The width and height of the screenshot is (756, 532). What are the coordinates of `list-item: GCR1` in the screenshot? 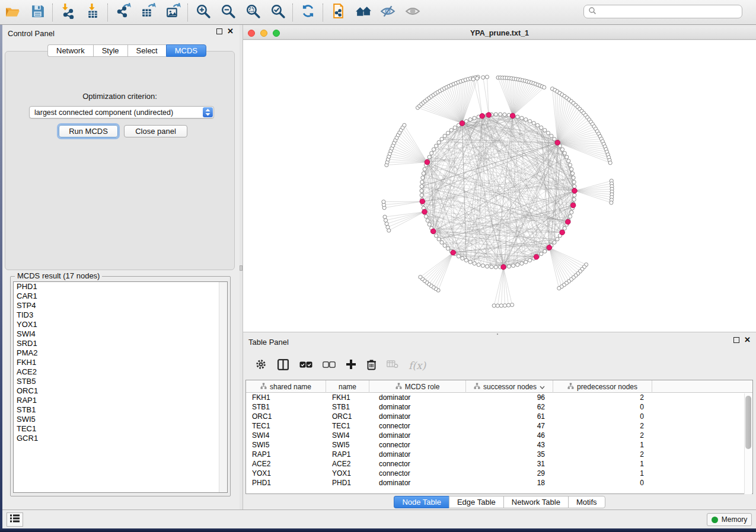 It's located at (120, 438).